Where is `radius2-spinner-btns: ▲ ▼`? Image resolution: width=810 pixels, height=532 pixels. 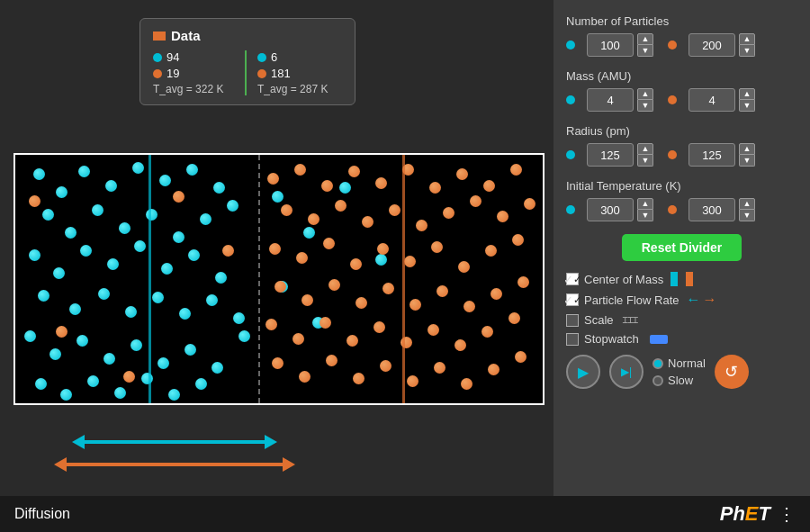
radius2-spinner-btns: ▲ ▼ is located at coordinates (747, 155).